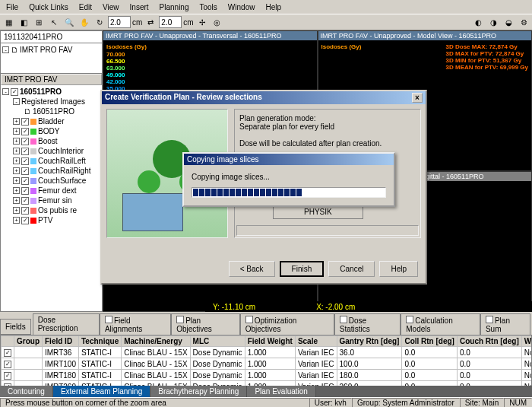 Image resolution: width=532 pixels, height=407 pixels. Describe the element at coordinates (268, 376) in the screenshot. I see `table-row: ✓IMRT180STATIC-IClinac BLAU - 15XDose Dy…` at that location.